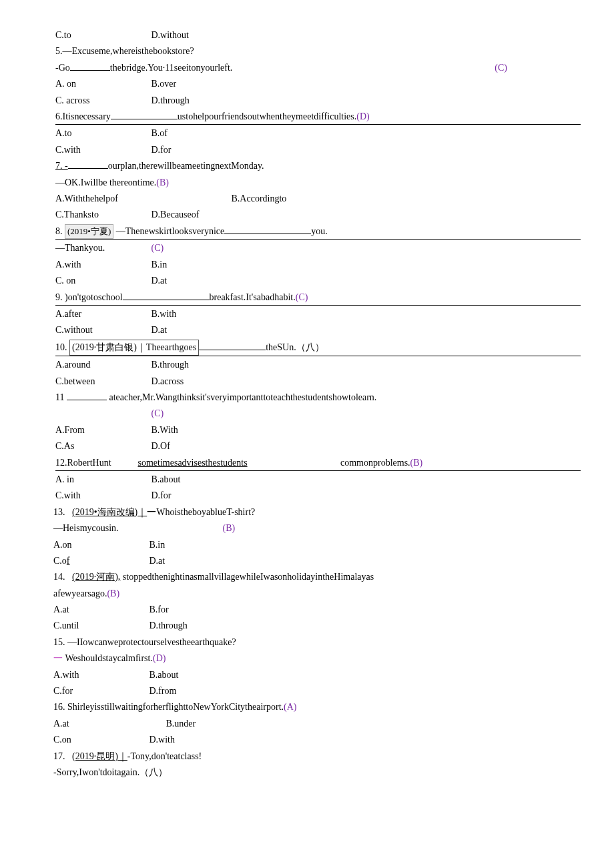 The image size is (614, 868). What do you see at coordinates (58, 658) in the screenshot?
I see `dash: 一` at bounding box center [58, 658].